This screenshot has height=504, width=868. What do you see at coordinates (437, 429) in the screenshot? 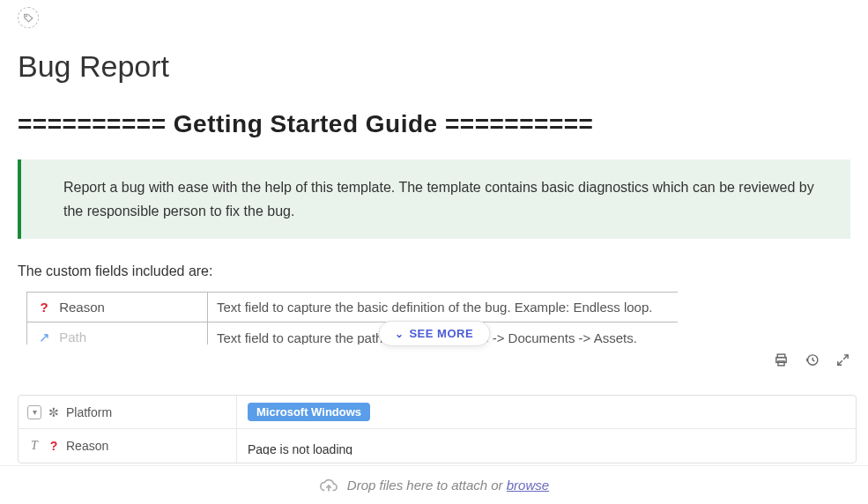
I see `details-panel: ▾ ✼ Platform Microsoft Windows T ? Reaso…` at bounding box center [437, 429].